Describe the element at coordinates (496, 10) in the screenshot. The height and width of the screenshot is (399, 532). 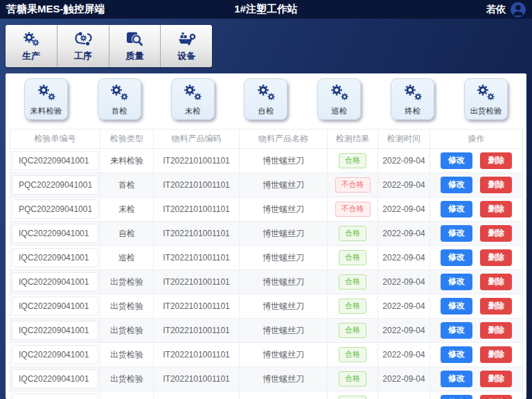
I see `user-name: 若依` at that location.